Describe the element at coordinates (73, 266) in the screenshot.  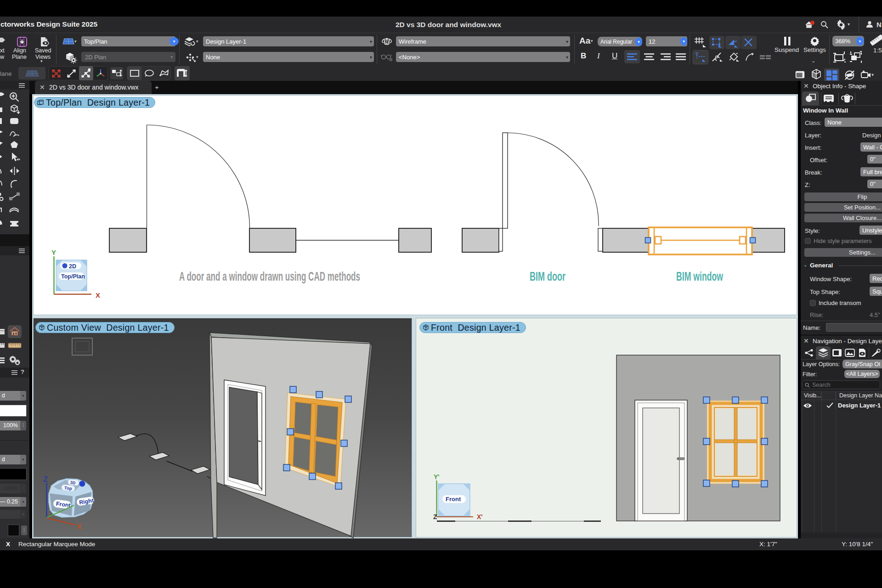
I see `svg-text: 2D` at that location.